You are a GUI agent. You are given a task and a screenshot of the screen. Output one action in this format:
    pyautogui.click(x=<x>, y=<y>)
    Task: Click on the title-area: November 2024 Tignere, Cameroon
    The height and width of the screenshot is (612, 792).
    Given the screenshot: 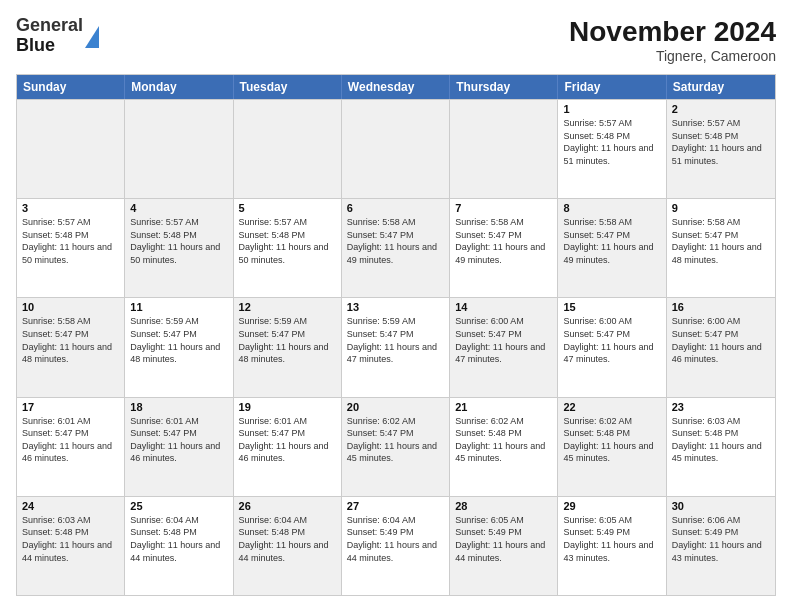 What is the action you would take?
    pyautogui.click(x=672, y=40)
    